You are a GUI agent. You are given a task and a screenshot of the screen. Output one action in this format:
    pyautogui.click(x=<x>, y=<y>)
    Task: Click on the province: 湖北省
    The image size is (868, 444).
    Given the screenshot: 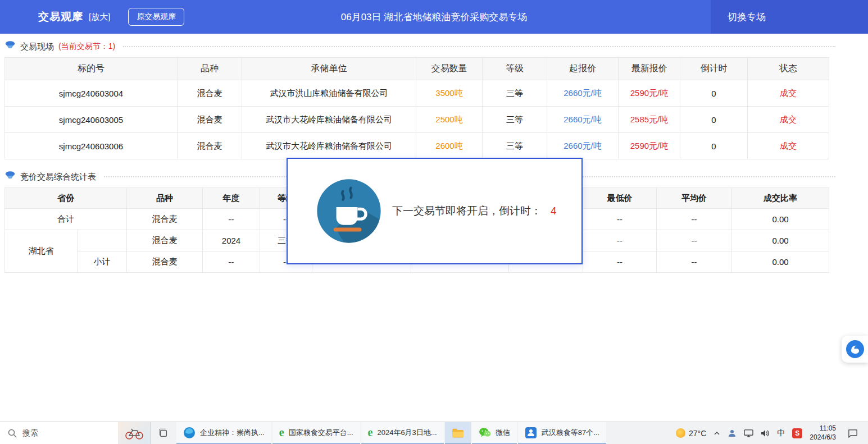 What is the action you would take?
    pyautogui.click(x=42, y=251)
    